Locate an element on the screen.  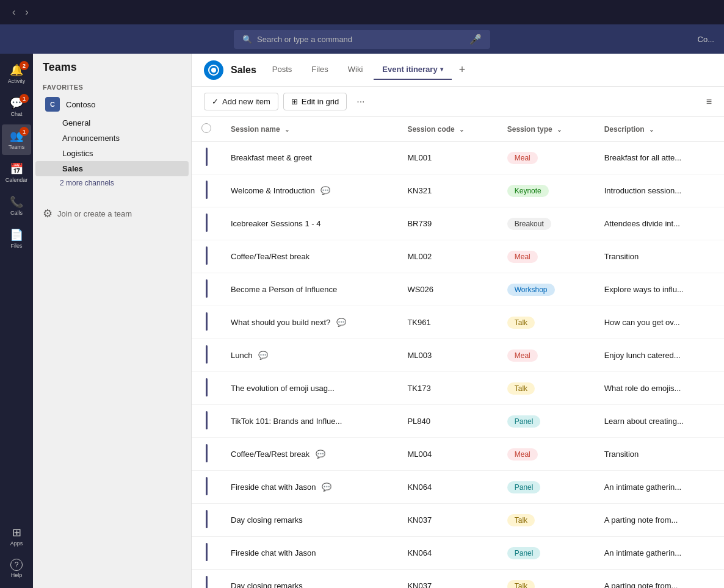
table-row: Coffee/Tea/Rest break ML002 Meal Transit… is located at coordinates (458, 257).